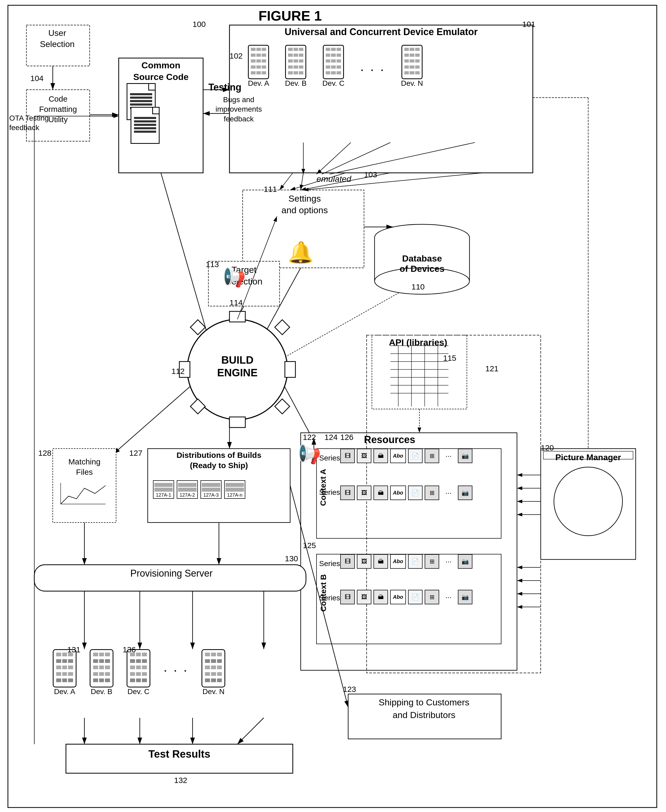 This screenshot has height=812, width=666. Describe the element at coordinates (199, 490) in the screenshot. I see `build-distribution-boxes: 127A-1 127A-2 127A-3 127A-n` at that location.